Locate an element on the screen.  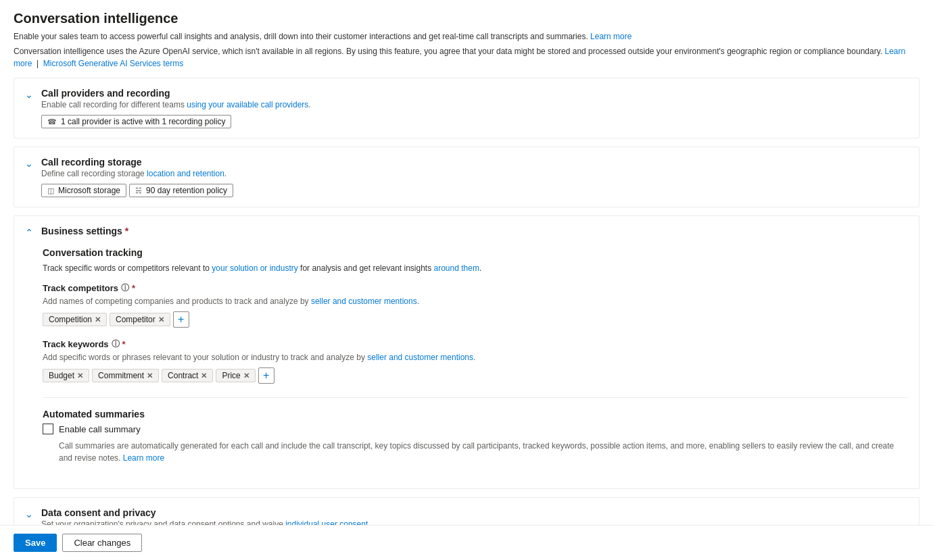
call-providers-header: ⌄ Call providers and recording Enable ca… is located at coordinates (466, 108).